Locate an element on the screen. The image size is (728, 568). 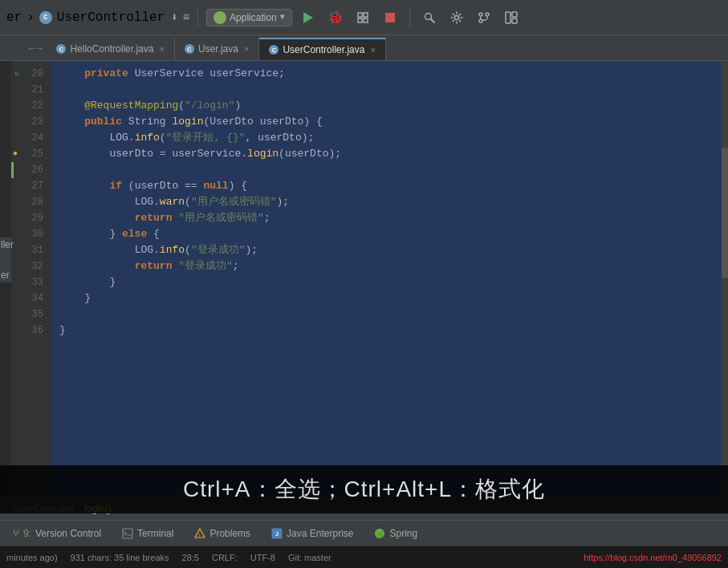
line-num-29: 29 is located at coordinates (31, 218).